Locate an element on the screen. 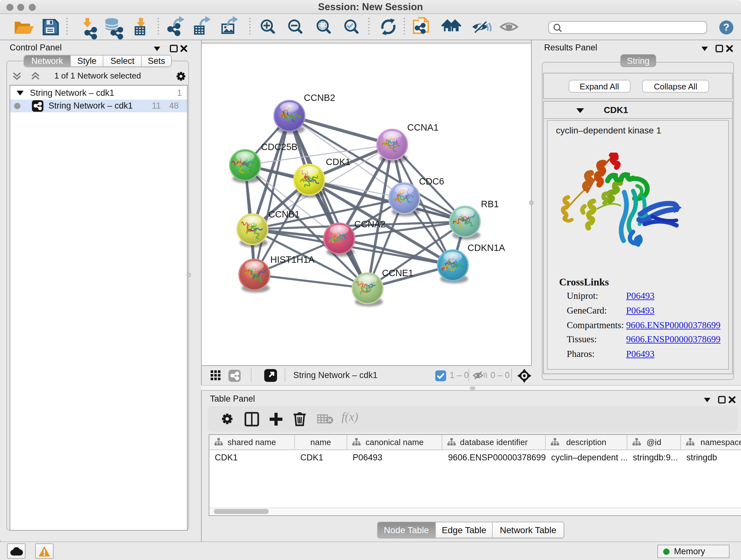  svg-text: CCNB2 is located at coordinates (320, 97).